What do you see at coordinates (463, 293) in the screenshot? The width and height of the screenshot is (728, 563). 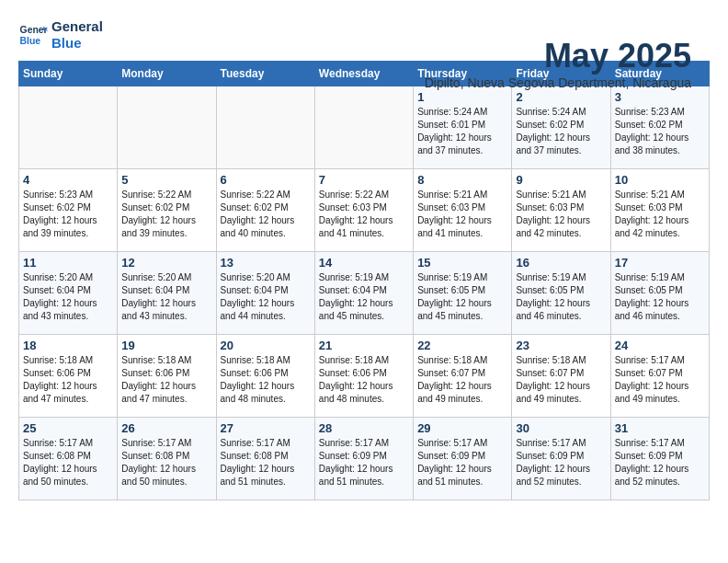 I see `calendar-cell: 15Sunrise: 5:19 AM Sunset: 6:05 PM Dayli…` at bounding box center [463, 293].